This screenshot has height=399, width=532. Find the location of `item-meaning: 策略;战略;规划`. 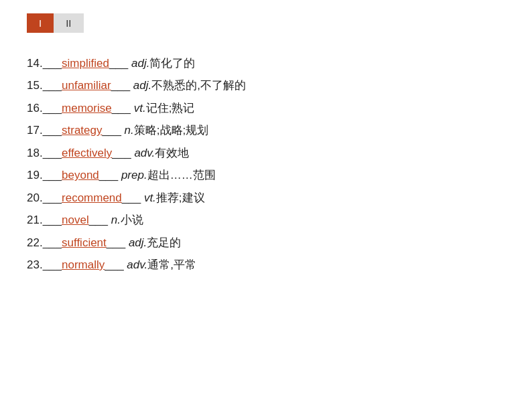

item-meaning: 策略;战略;规划 is located at coordinates (172, 130).